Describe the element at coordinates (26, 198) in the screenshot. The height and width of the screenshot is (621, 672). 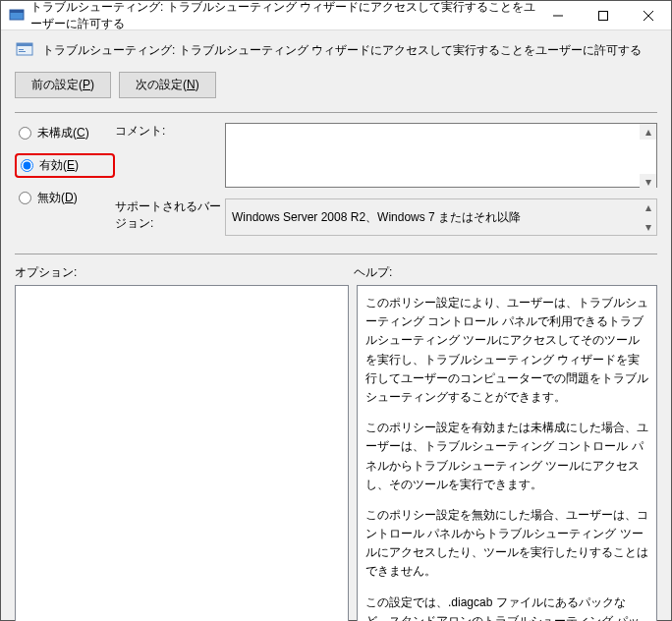
I see `radio-disabled-input` at that location.